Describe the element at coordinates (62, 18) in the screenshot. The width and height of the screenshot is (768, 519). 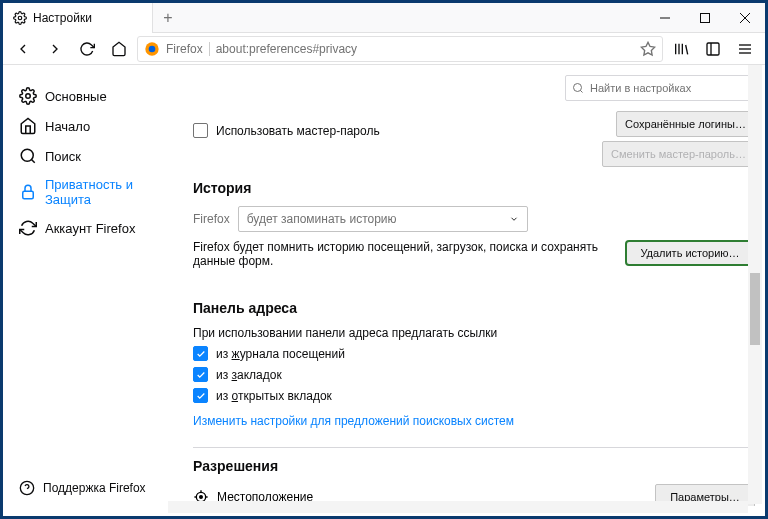
I see `tab-label: Настройки` at that location.